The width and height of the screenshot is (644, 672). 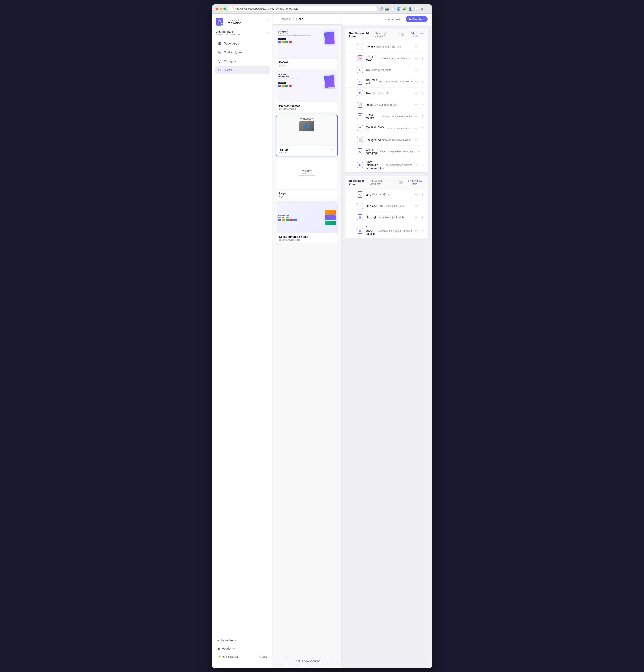 I want to click on more-photo-credits-button: ⋮, so click(x=422, y=117).